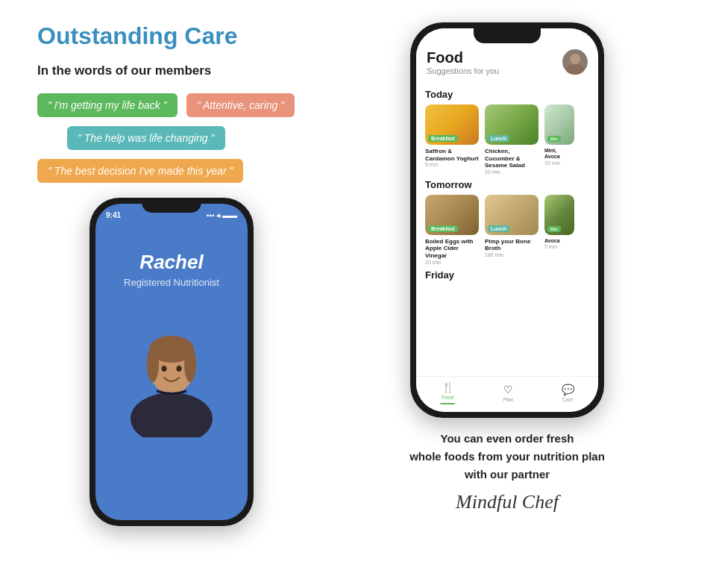 The height and width of the screenshot is (588, 716). What do you see at coordinates (559, 230) in the screenshot?
I see `card-avocado: Din Avoca 5 min` at bounding box center [559, 230].